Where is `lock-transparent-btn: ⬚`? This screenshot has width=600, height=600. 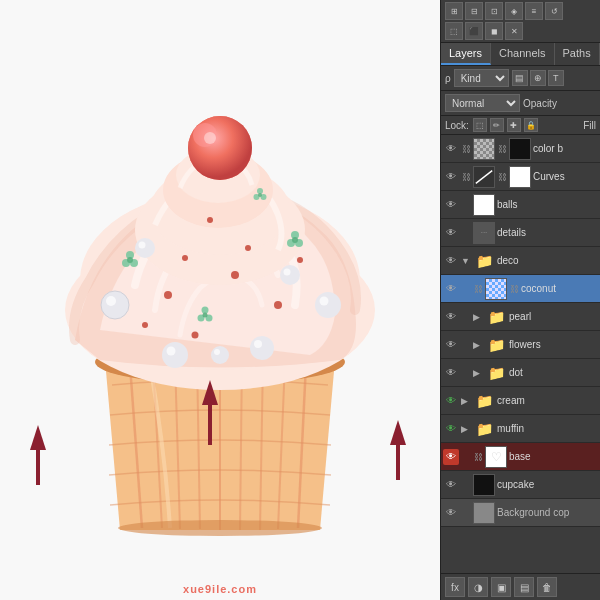
lock-transparent-btn: ⬚ is located at coordinates (480, 125).